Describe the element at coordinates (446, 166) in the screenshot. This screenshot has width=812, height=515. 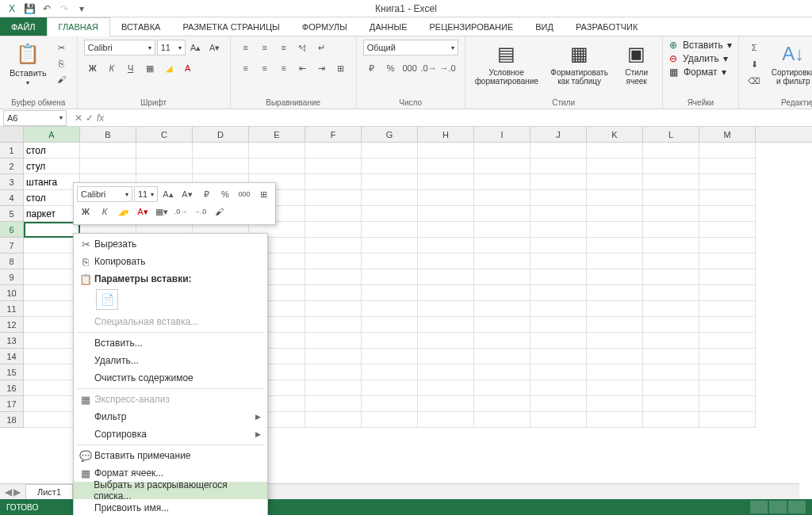
I see `cell-H2` at that location.